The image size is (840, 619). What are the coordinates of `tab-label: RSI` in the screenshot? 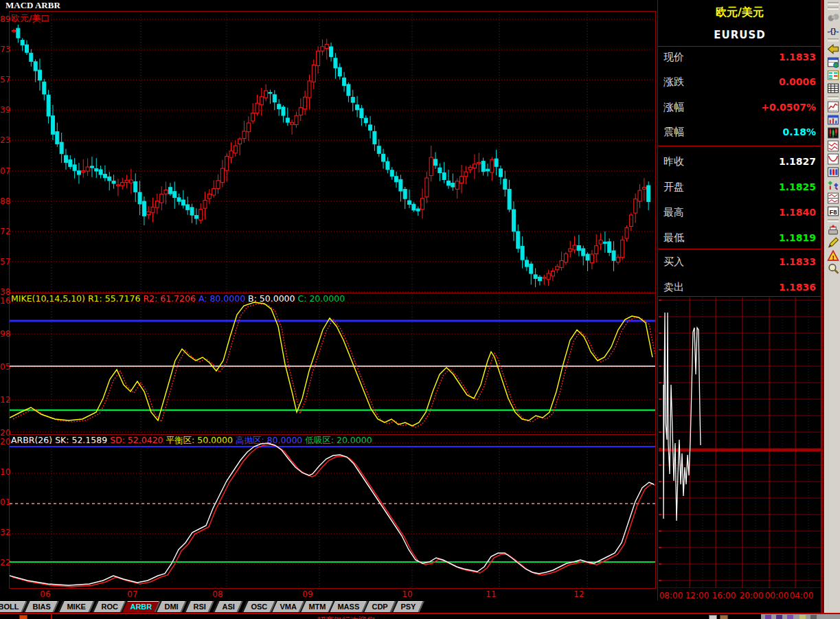 It's located at (199, 606).